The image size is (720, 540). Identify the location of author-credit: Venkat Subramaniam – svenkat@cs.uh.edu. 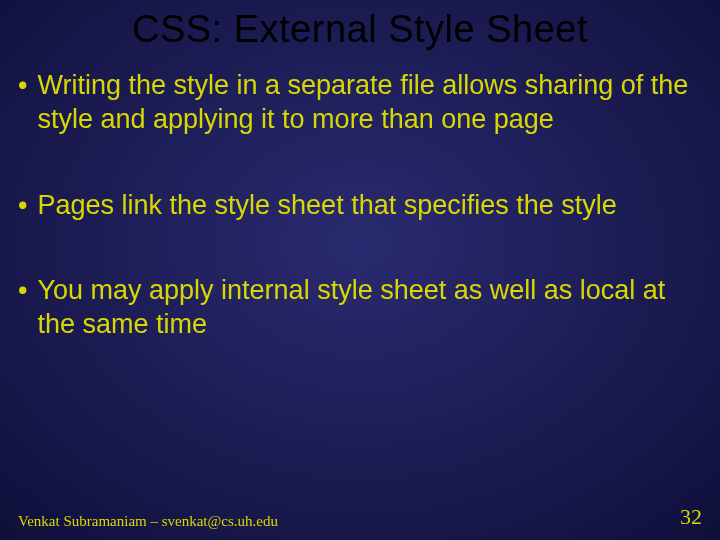
(148, 522).